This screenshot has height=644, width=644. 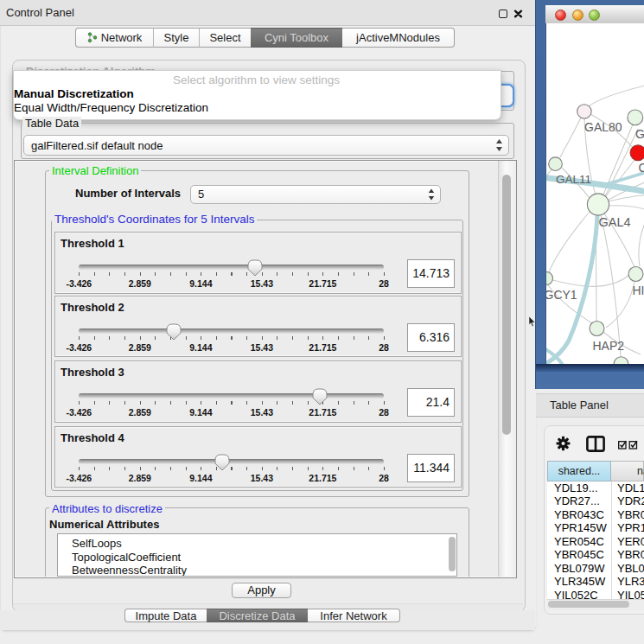 I want to click on svg-text: HAP2, so click(x=609, y=346).